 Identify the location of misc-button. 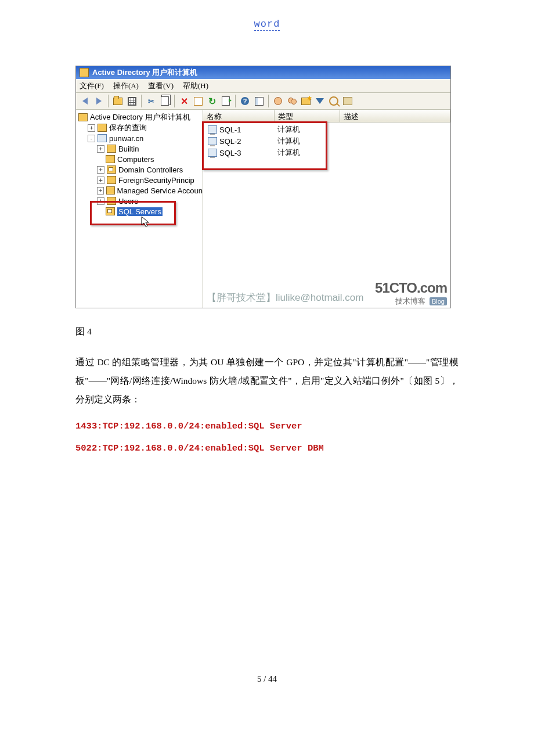
(348, 101).